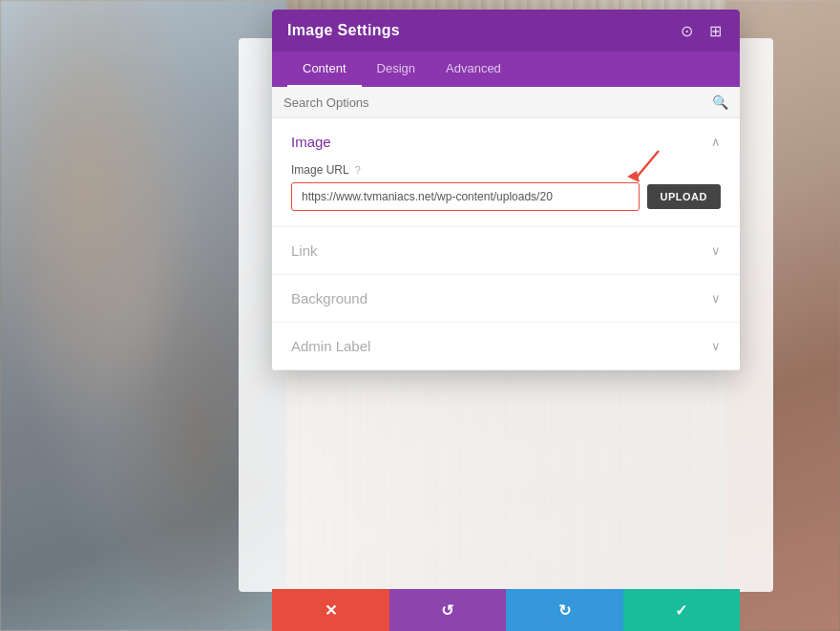  Describe the element at coordinates (498, 103) in the screenshot. I see `search-input` at that location.